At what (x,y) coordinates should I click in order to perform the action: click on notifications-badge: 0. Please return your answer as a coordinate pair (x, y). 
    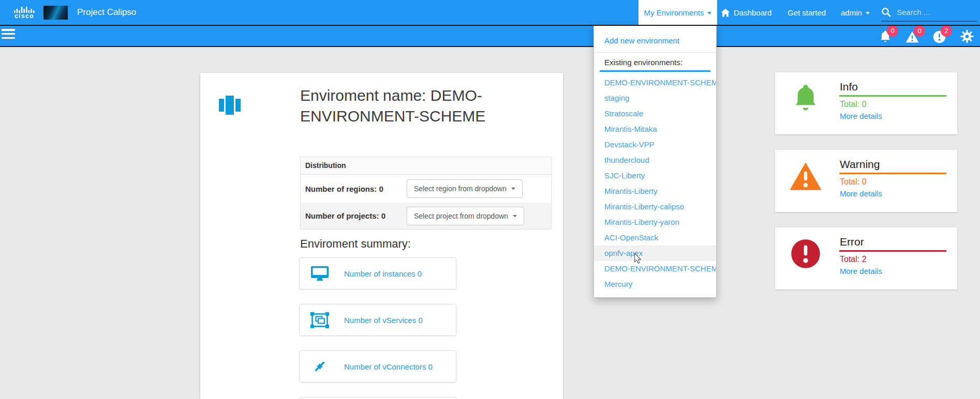
    Looking at the image, I should click on (893, 31).